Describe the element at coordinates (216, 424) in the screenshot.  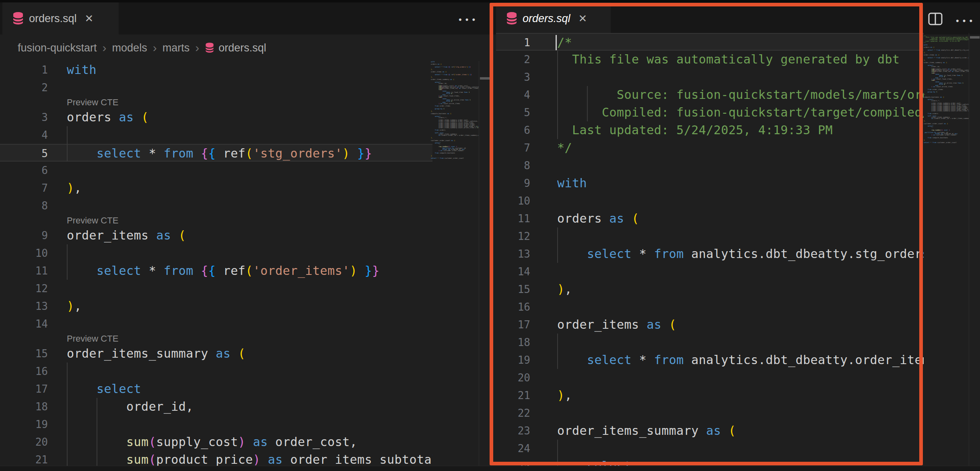
I see `code-line-19: 19` at that location.